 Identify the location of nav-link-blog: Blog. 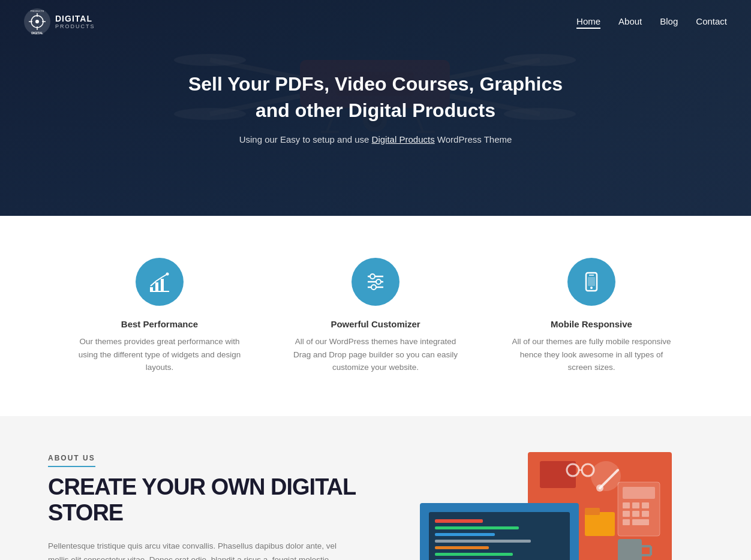
(669, 22).